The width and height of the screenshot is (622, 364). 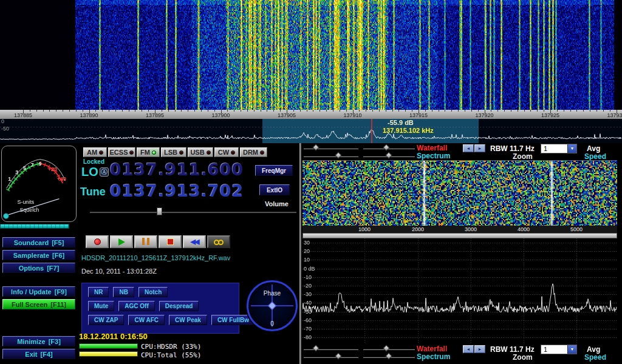 What do you see at coordinates (219, 241) in the screenshot?
I see `loop-button` at bounding box center [219, 241].